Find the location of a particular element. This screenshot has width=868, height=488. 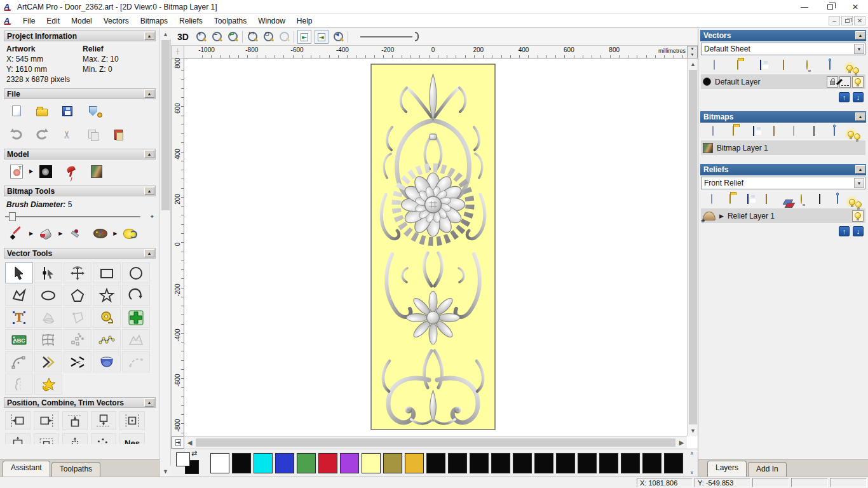

trim-vectors-tool: ✂ is located at coordinates (78, 362).